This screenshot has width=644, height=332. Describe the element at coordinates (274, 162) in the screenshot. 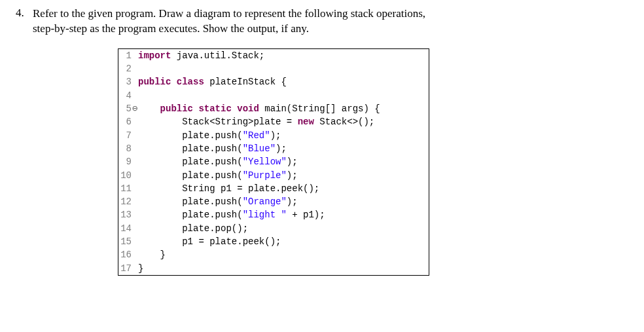

I see `code-line: 9 plate.push("Yellow");` at that location.